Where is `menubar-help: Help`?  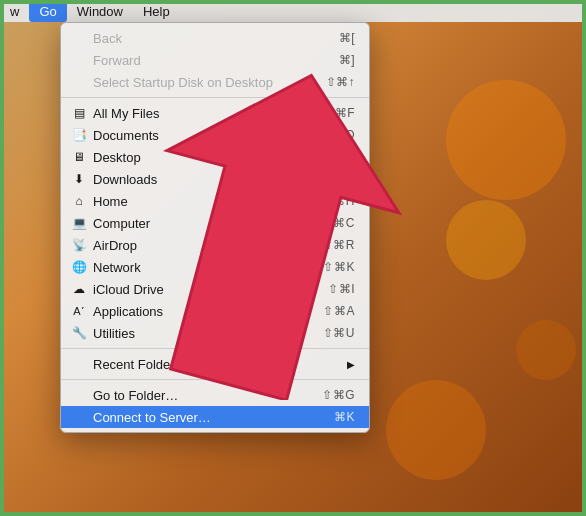 menubar-help: Help is located at coordinates (156, 11).